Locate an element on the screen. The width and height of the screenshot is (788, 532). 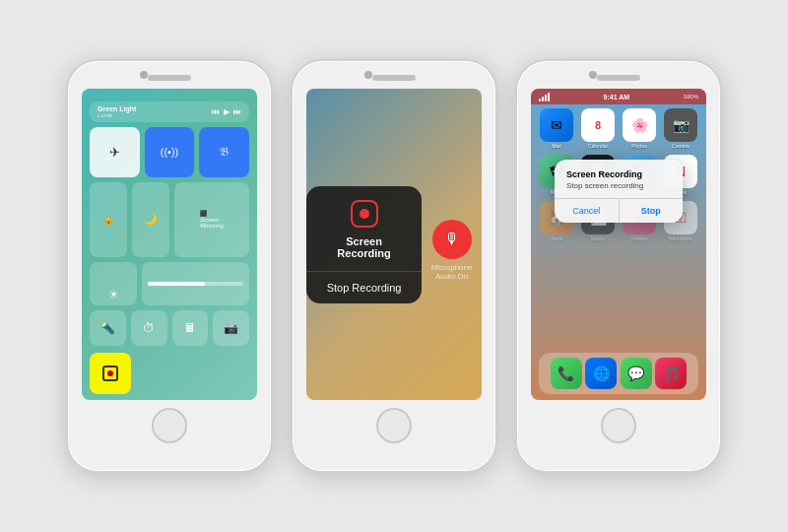
app-mail: ✉ Mail is located at coordinates (557, 128).